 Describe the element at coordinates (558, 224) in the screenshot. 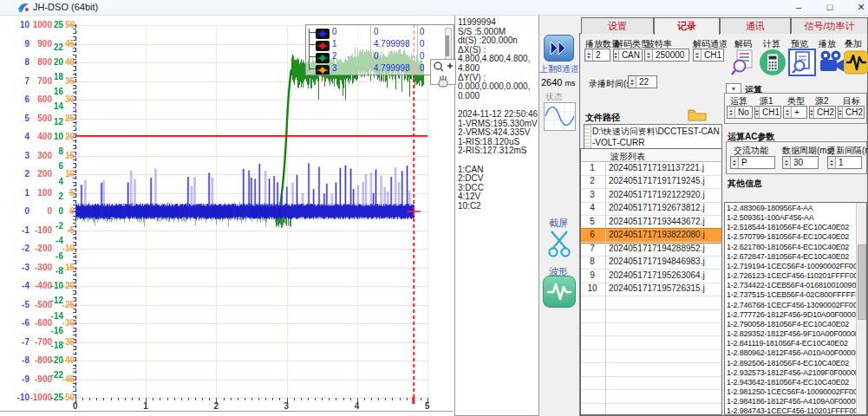

I see `screenshot-label: 截屏` at that location.